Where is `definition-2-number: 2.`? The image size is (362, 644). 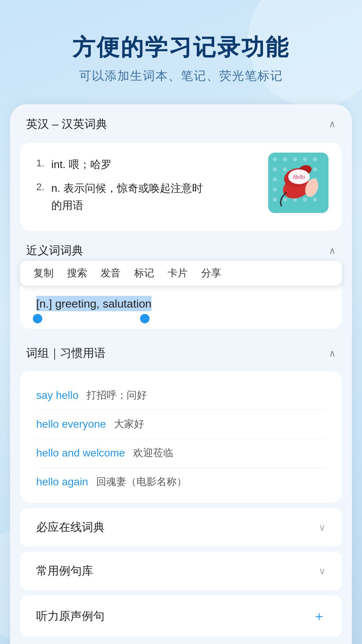
definition-2-number: 2. is located at coordinates (40, 187).